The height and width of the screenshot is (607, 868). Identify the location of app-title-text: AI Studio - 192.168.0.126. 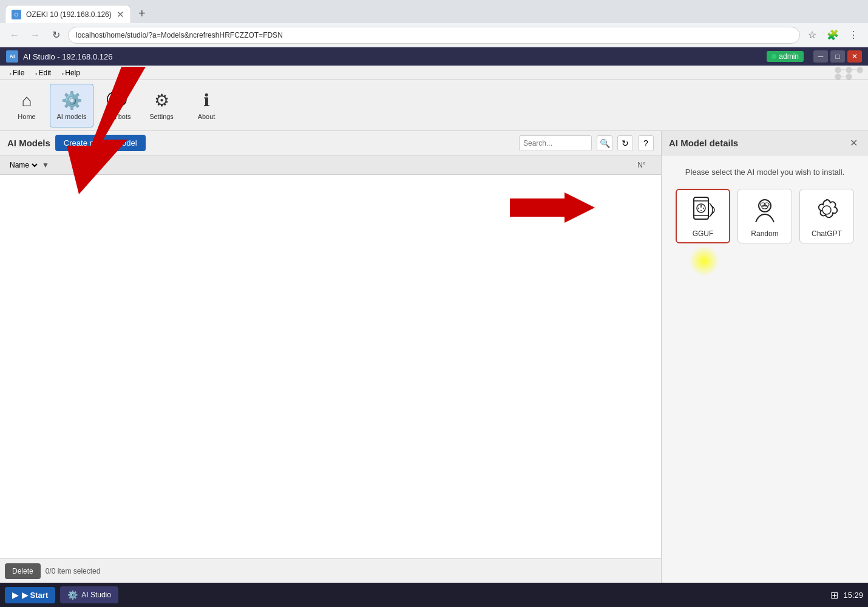
(395, 57).